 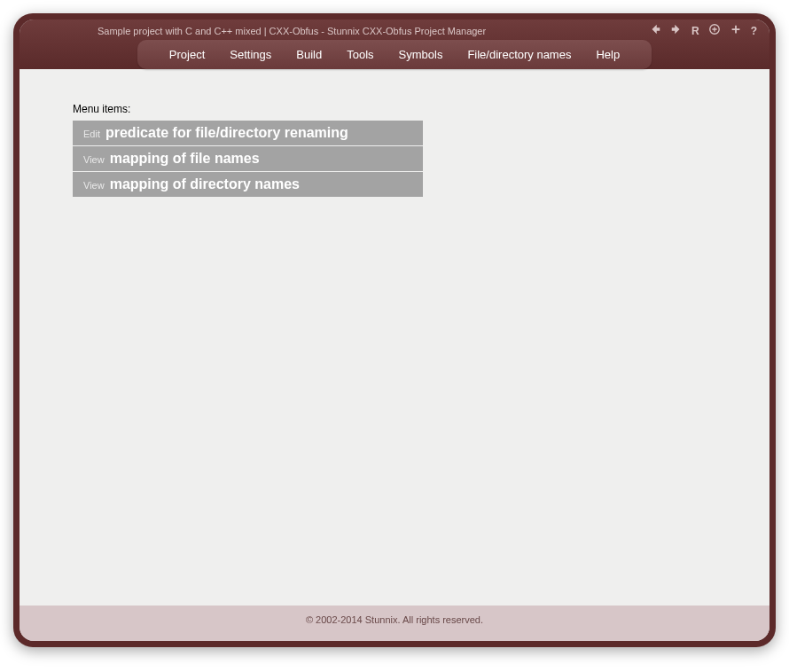 What do you see at coordinates (706, 30) in the screenshot?
I see `title-icon-group: R ?` at bounding box center [706, 30].